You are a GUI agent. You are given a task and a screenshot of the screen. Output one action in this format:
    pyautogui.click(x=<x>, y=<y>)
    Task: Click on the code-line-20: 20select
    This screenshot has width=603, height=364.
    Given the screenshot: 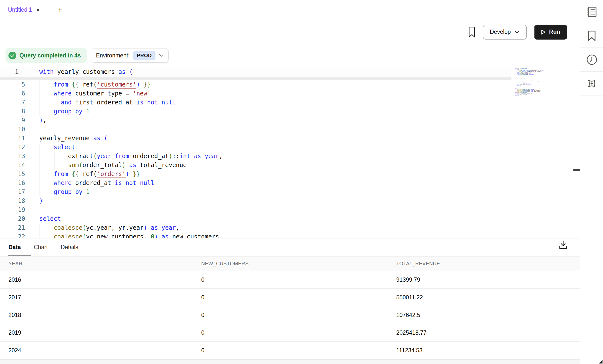 What is the action you would take?
    pyautogui.click(x=286, y=219)
    